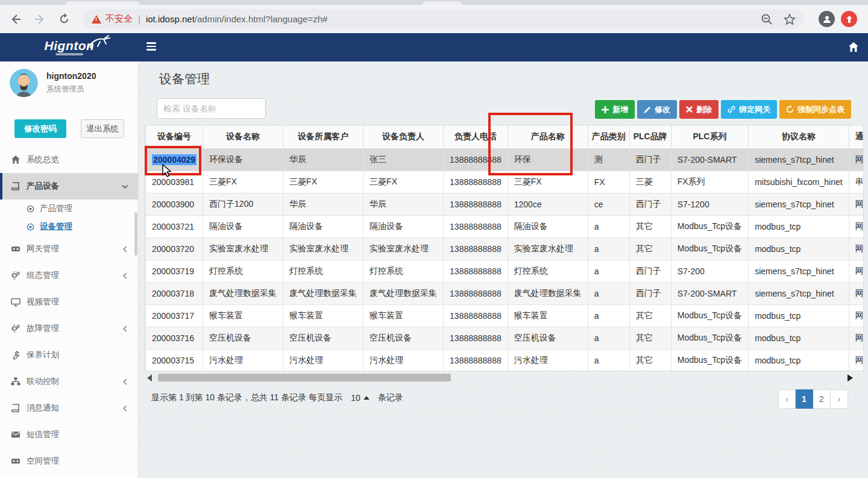 Image resolution: width=868 pixels, height=478 pixels. Describe the element at coordinates (69, 355) in the screenshot. I see `sidebar-item-maintenance-plan: 保养计划` at that location.